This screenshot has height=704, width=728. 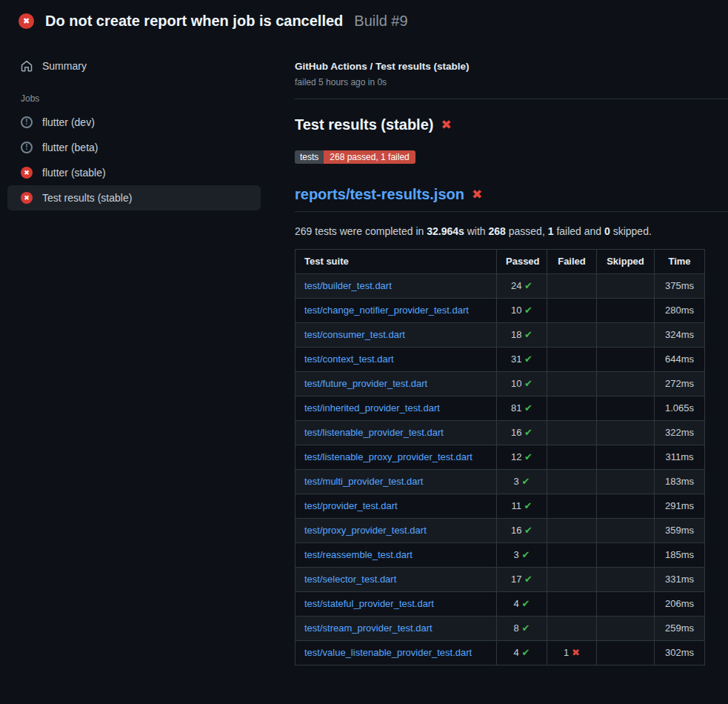 What do you see at coordinates (680, 531) in the screenshot?
I see `time-cell: 359ms` at bounding box center [680, 531].